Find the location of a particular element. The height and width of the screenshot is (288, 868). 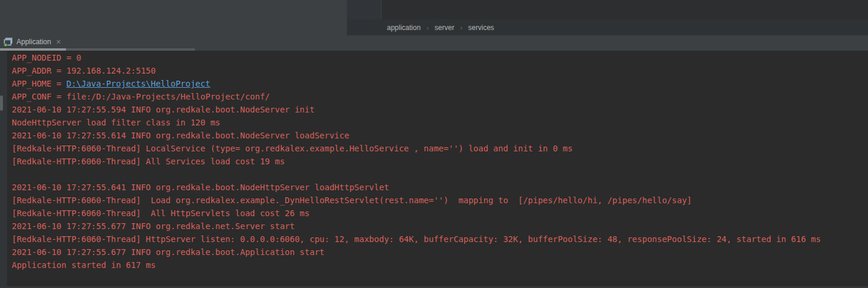

console-line: APP_NODEID = 0 is located at coordinates (416, 58).